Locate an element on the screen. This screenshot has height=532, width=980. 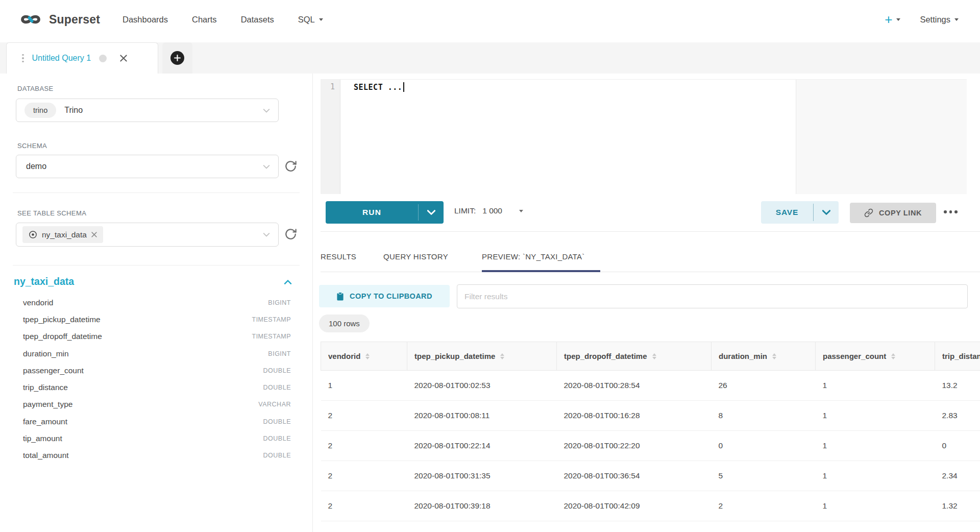
schema-select: demo is located at coordinates (147, 166).